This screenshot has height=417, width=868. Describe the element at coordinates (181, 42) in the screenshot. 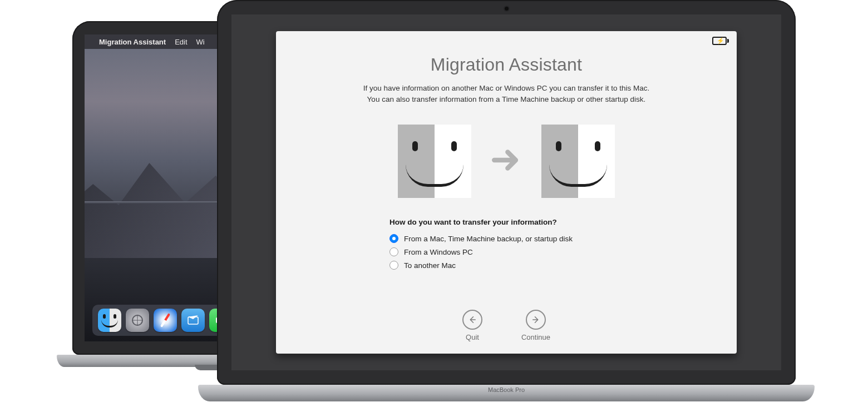

I see `menubar-item-edit: Edit` at that location.